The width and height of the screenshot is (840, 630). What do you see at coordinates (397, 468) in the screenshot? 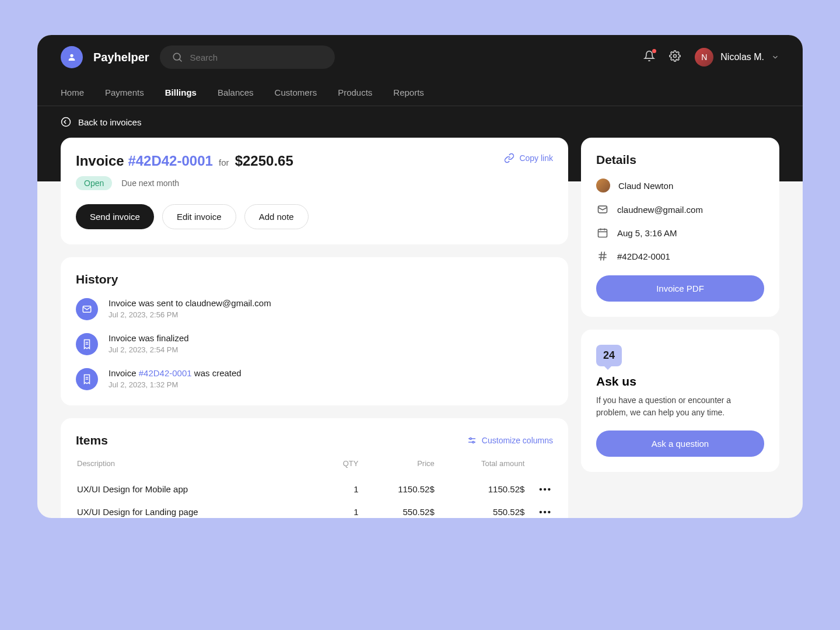
I see `col-price: Price` at bounding box center [397, 468].